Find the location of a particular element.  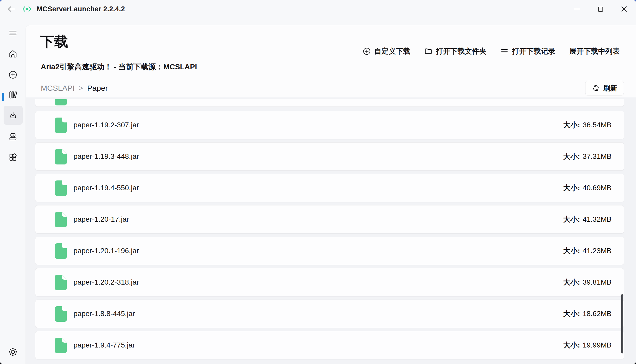

custom-download-button: 自定义下载 is located at coordinates (386, 51).